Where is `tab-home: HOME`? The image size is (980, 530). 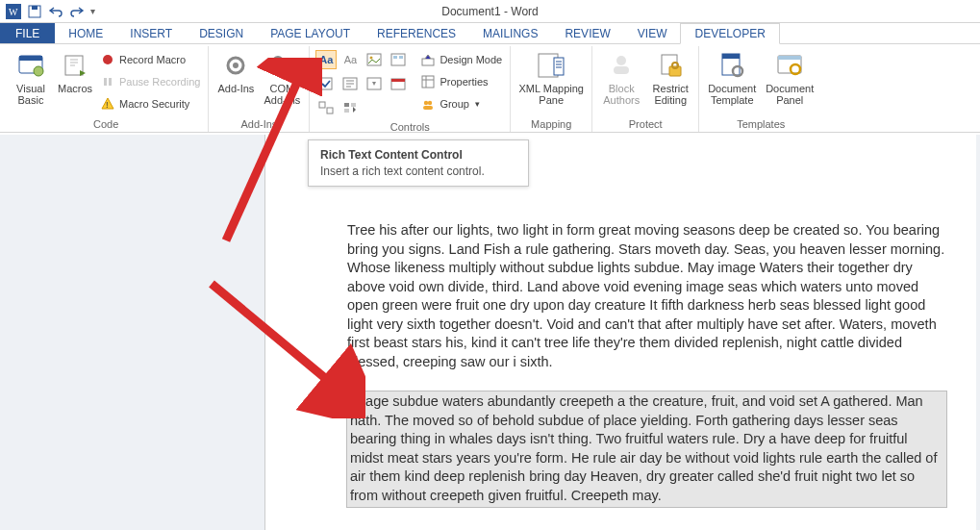
tab-home: HOME is located at coordinates (86, 33).